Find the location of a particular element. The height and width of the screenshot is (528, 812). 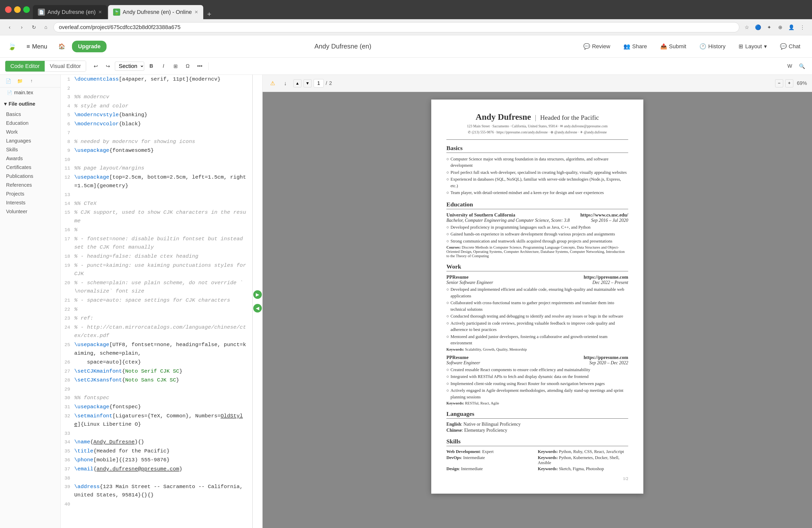

more-button: ••• is located at coordinates (200, 66).